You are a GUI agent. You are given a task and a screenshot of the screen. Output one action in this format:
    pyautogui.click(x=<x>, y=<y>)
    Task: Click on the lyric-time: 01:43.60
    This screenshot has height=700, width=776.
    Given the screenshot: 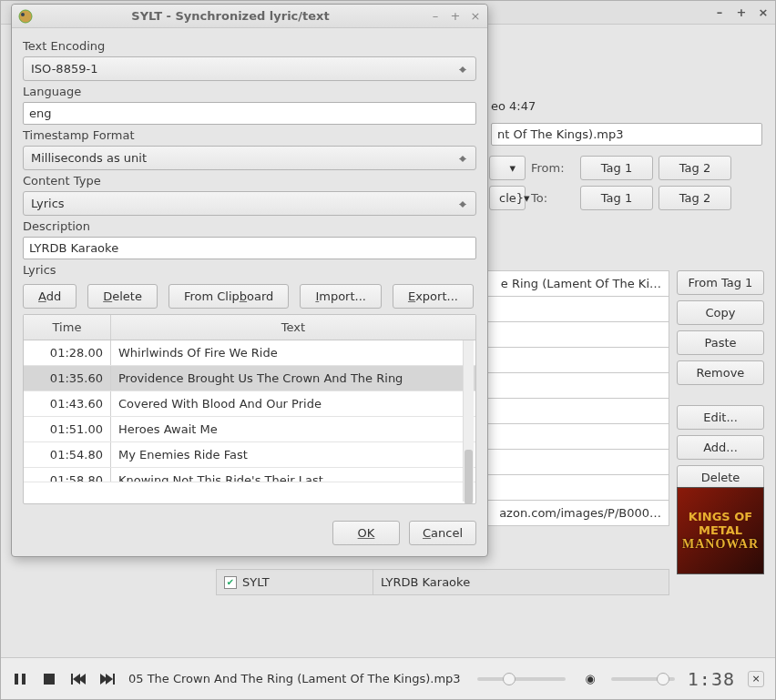 What is the action you would take?
    pyautogui.click(x=67, y=404)
    